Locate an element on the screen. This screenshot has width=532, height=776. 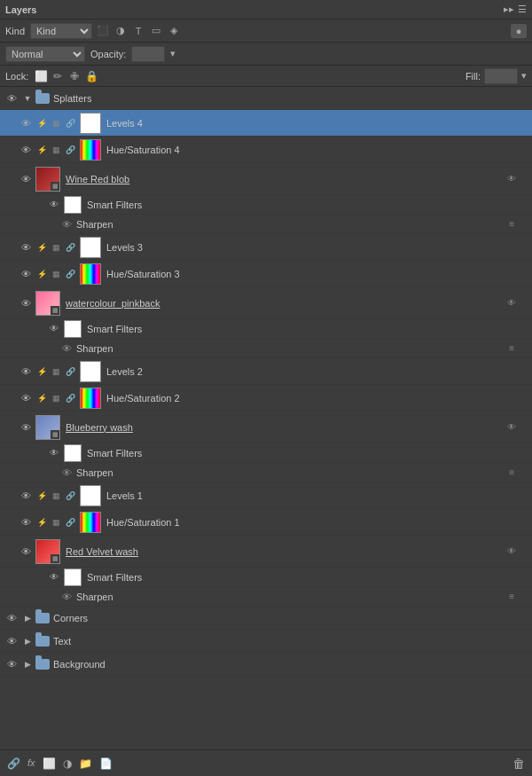
fx-button: fx is located at coordinates (32, 764).